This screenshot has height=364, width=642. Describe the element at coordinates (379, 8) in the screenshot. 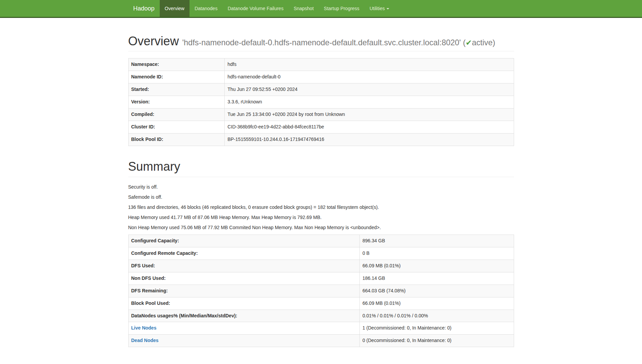

I see `nav-link-utilities-dropdown: Utilities` at that location.